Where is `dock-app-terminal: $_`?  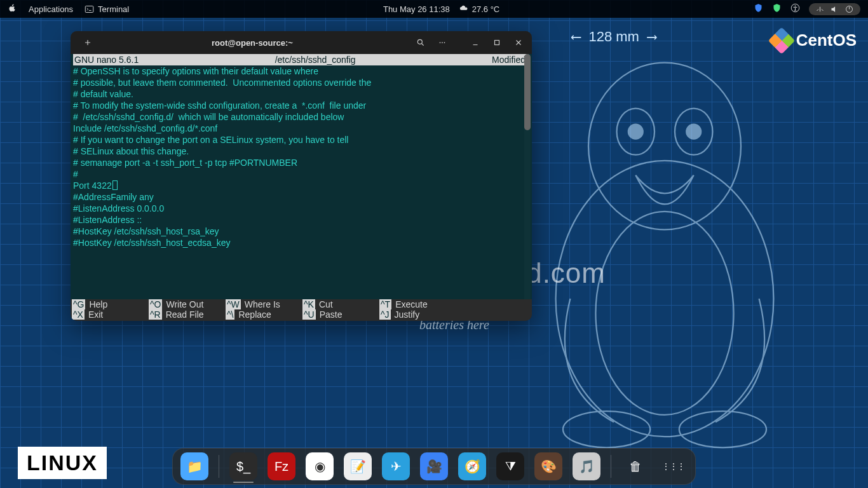
dock-app-terminal: $_ is located at coordinates (243, 466).